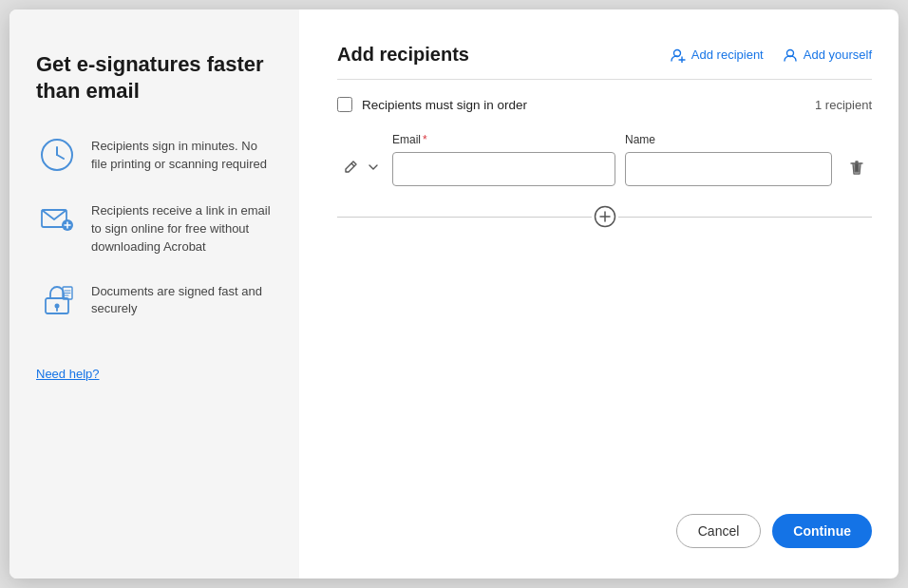 This screenshot has height=588, width=908. Describe the element at coordinates (604, 160) in the screenshot. I see `recipient-row: Email* Name` at that location.